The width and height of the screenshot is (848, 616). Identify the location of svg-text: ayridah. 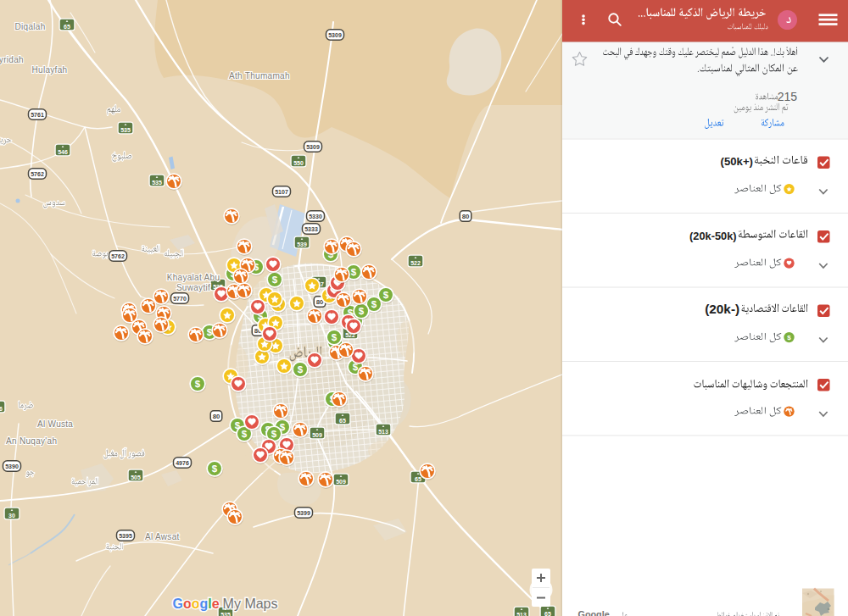
(12, 59).